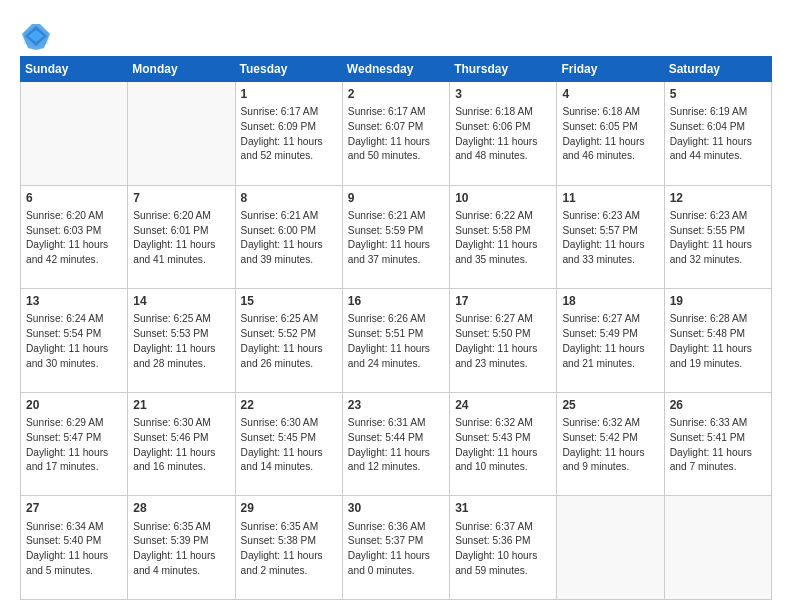  Describe the element at coordinates (67, 238) in the screenshot. I see `day-info: Sunrise: 6:20 AM Sunset: 6:03 PM Dayligh…` at that location.